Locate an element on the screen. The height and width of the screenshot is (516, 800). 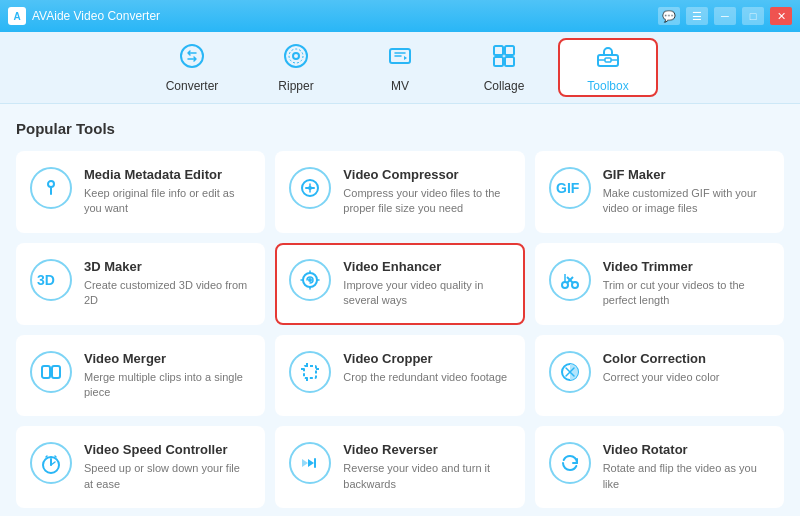
video-trimmer-icon is located at coordinates (570, 280).